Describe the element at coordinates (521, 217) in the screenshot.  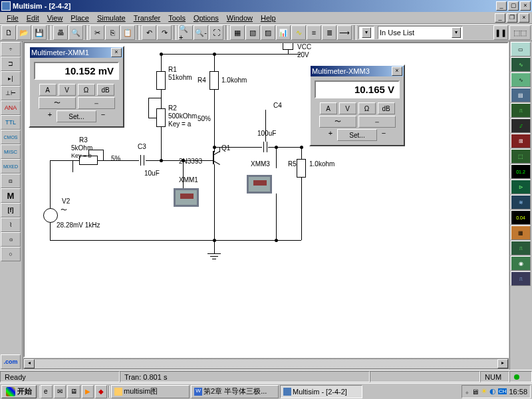
I see `instr-11: 0.04` at that location.